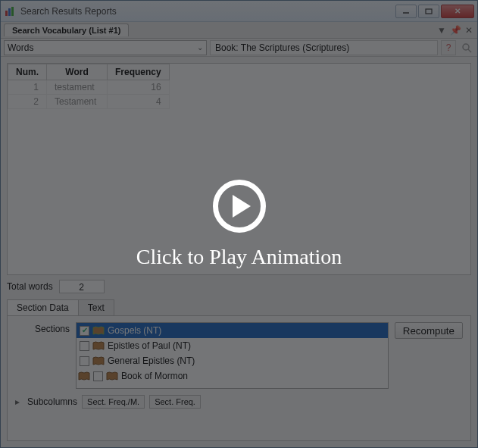 The width and height of the screenshot is (478, 448). What do you see at coordinates (239, 206) in the screenshot?
I see `play-icon` at bounding box center [239, 206].